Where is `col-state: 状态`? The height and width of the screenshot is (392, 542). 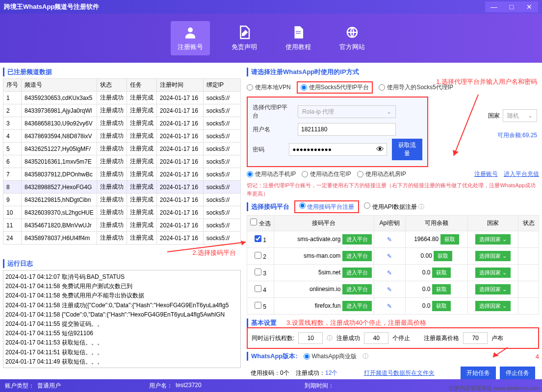
col-state: 状态 is located at coordinates (112, 85).